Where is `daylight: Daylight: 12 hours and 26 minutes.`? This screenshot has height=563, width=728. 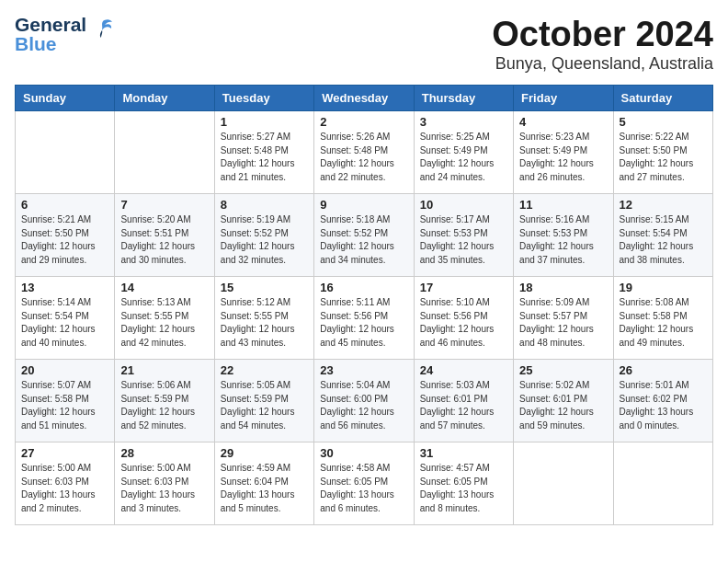
daylight: Daylight: 12 hours and 26 minutes. is located at coordinates (557, 170).